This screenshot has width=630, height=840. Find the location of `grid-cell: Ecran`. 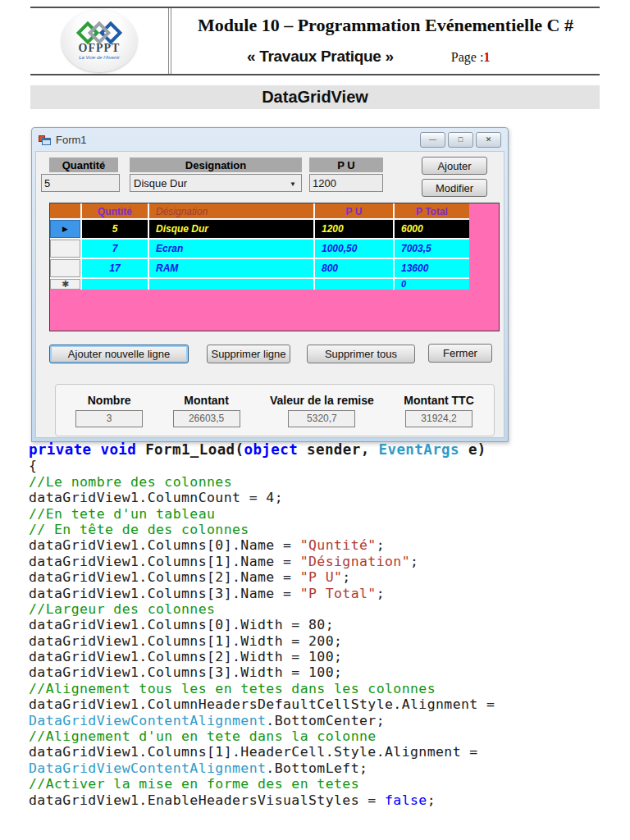

grid-cell: Ecran is located at coordinates (231, 249).